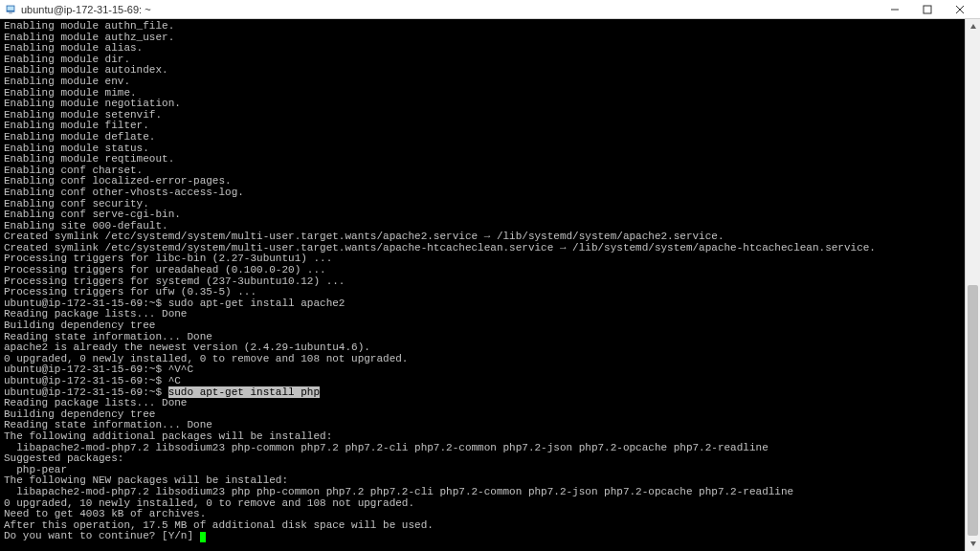 This screenshot has height=551, width=980. What do you see at coordinates (11, 10) in the screenshot?
I see `putty-icon` at bounding box center [11, 10].